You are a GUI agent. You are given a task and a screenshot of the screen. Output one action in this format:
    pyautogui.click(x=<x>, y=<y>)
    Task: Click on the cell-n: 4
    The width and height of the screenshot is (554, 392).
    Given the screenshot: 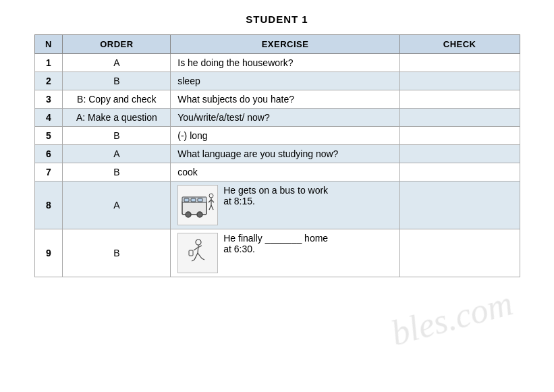 What is the action you would take?
    pyautogui.click(x=49, y=117)
    